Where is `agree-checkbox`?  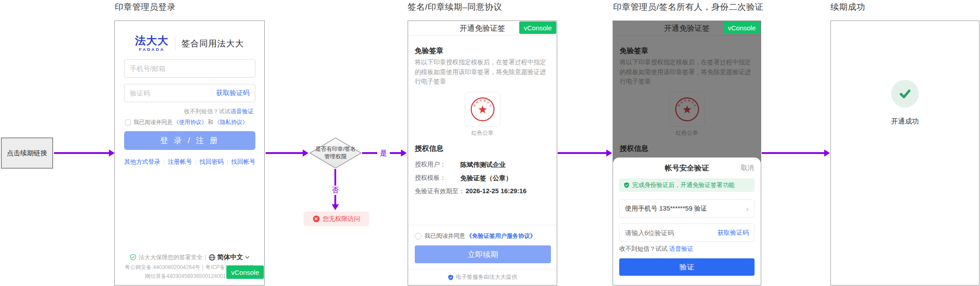 agree-checkbox is located at coordinates (128, 122).